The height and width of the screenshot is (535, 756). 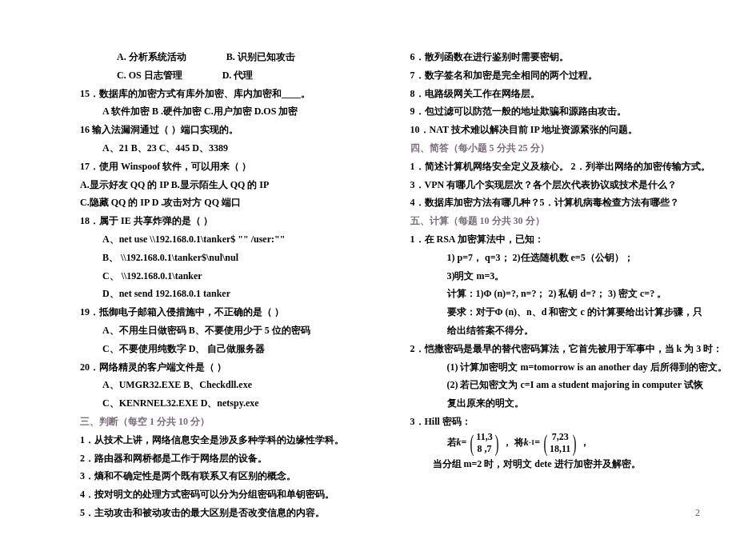 What do you see at coordinates (532, 443) in the screenshot?
I see `matrix-sup: -1` at bounding box center [532, 443].